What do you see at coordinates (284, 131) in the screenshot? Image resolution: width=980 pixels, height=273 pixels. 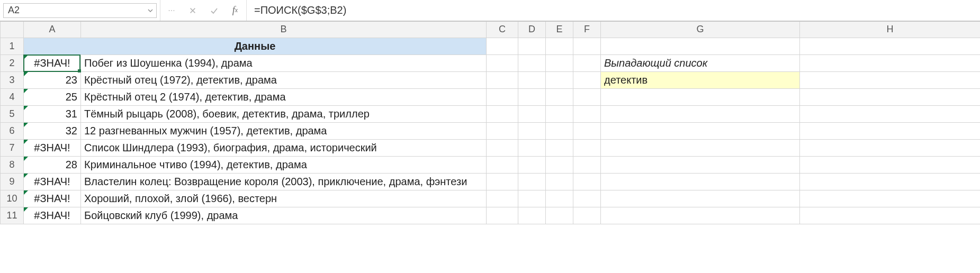 I see `cell-B6: 12 разгневанных мужчин (1957), детектив,…` at bounding box center [284, 131].